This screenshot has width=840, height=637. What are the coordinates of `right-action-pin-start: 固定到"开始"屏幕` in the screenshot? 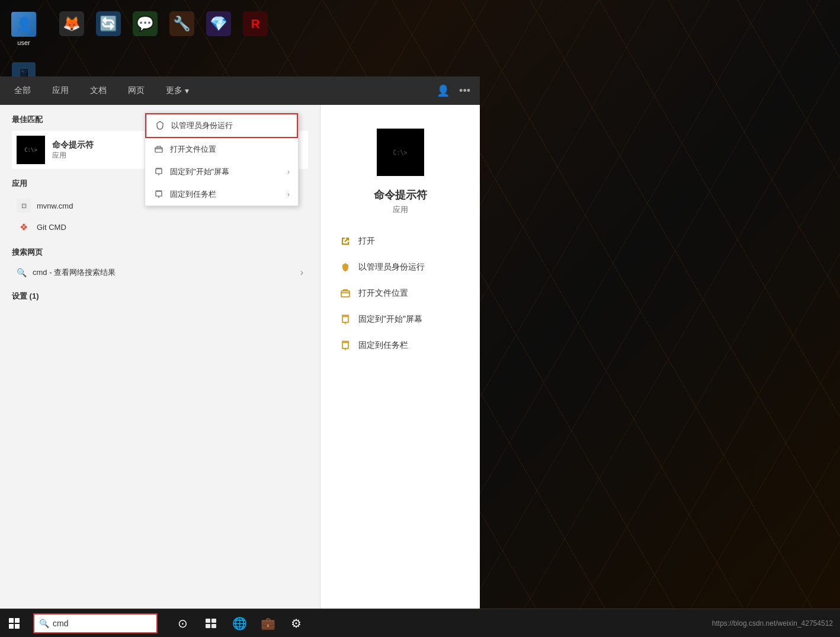 It's located at (400, 319).